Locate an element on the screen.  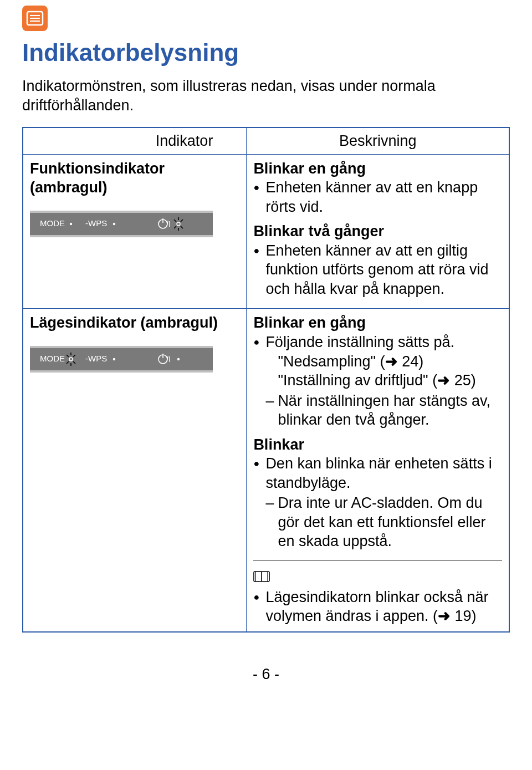
row2-blinks-title: Blinkar is located at coordinates (378, 445).